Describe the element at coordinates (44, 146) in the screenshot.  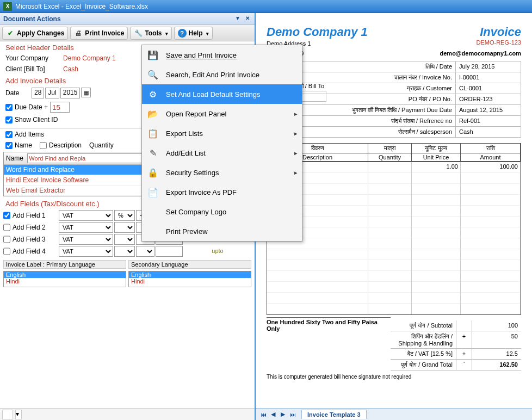
I see `col-desc-checkbox` at that location.